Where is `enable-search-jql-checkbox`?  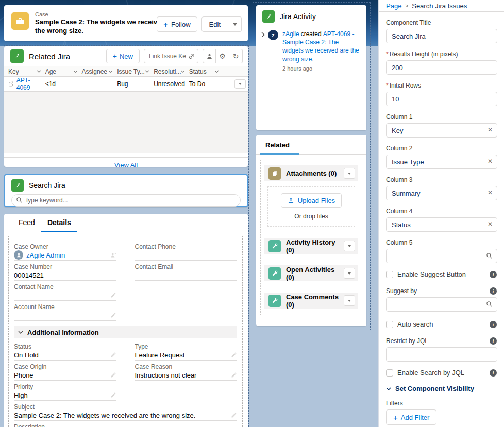
enable-search-jql-checkbox is located at coordinates (390, 373).